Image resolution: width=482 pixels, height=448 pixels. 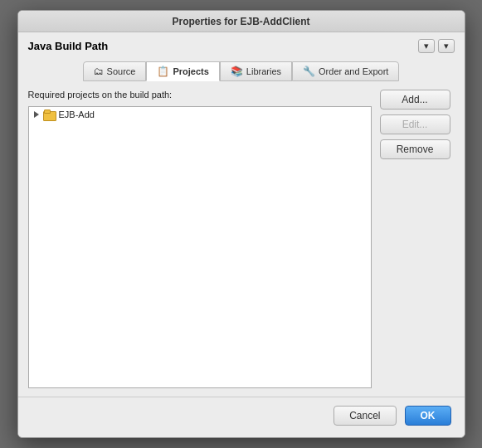 I want to click on ok-button: OK, so click(x=428, y=416).